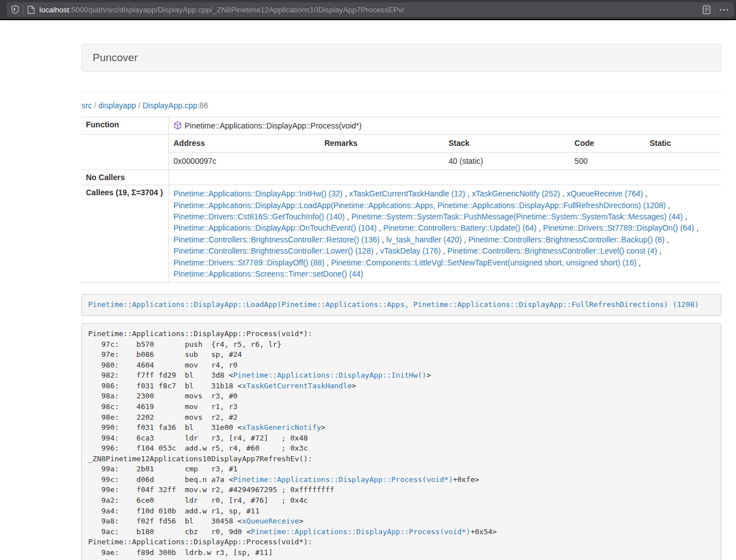 The image size is (736, 560). I want to click on reader-mode-icon, so click(706, 10).